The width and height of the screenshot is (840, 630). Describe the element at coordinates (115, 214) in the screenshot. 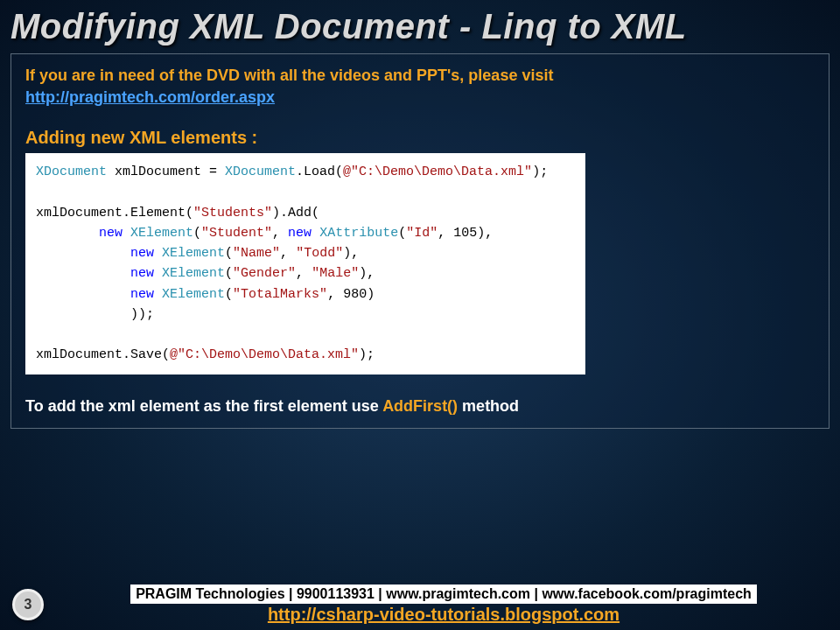

I see `code-token: xmlDocument.Element(` at that location.